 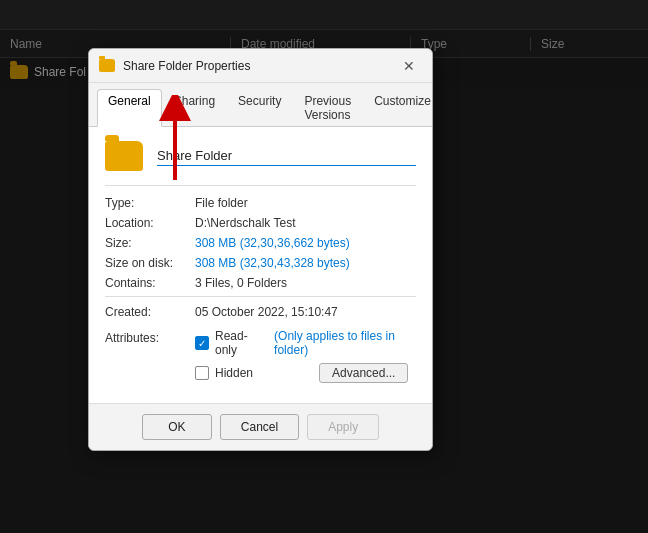 I want to click on type-label: Type:, so click(x=150, y=203).